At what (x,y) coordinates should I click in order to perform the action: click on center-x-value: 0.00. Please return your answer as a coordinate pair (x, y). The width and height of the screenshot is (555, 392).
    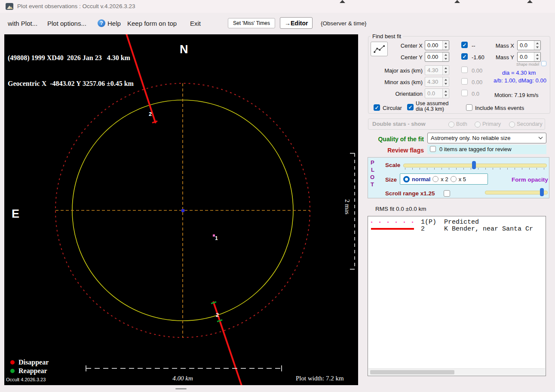
    Looking at the image, I should click on (432, 46).